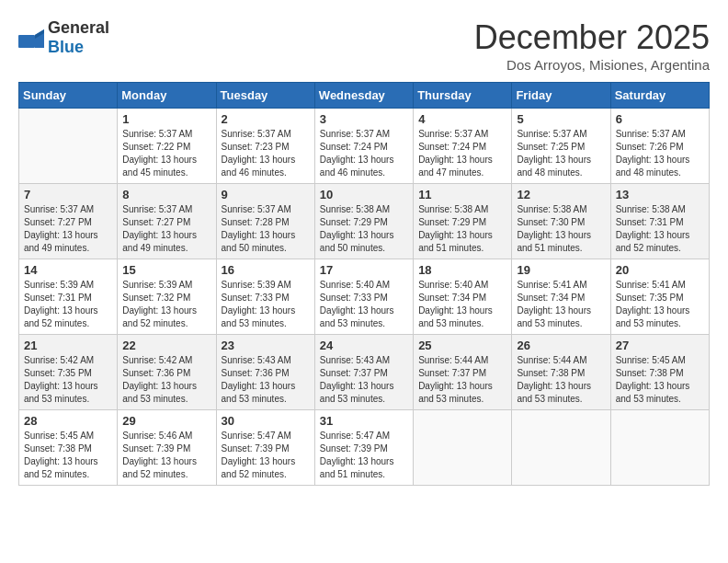 Image resolution: width=728 pixels, height=563 pixels. I want to click on header-day-sunday: Sunday, so click(68, 96).